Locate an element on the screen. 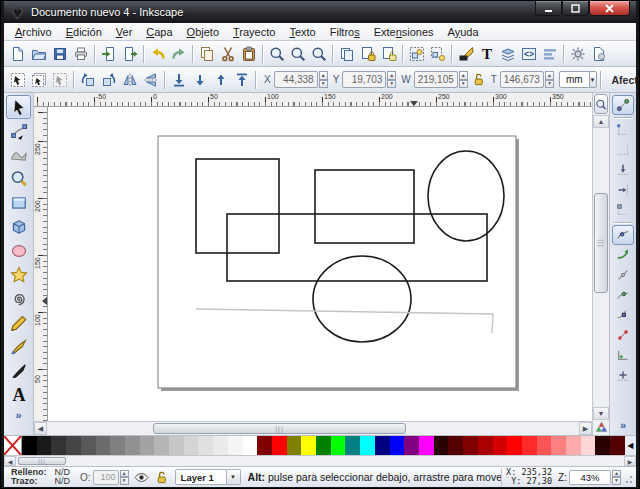  menu-objeto: Objeto is located at coordinates (203, 32).